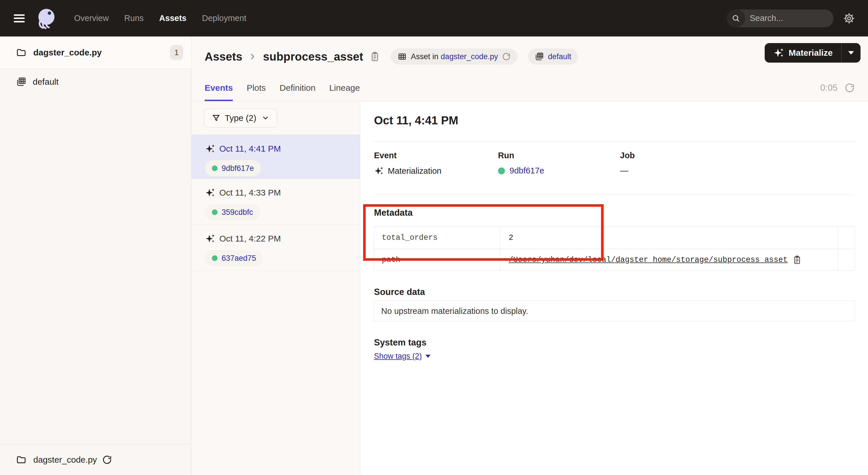  I want to click on type-filter-button: Type (2), so click(241, 118).